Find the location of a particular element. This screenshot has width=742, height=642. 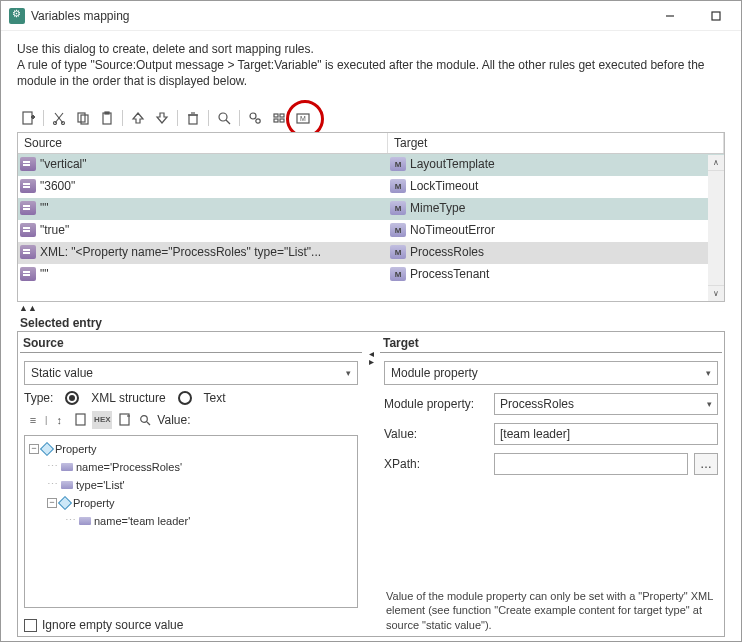

value-label: Value: is located at coordinates (174, 420).